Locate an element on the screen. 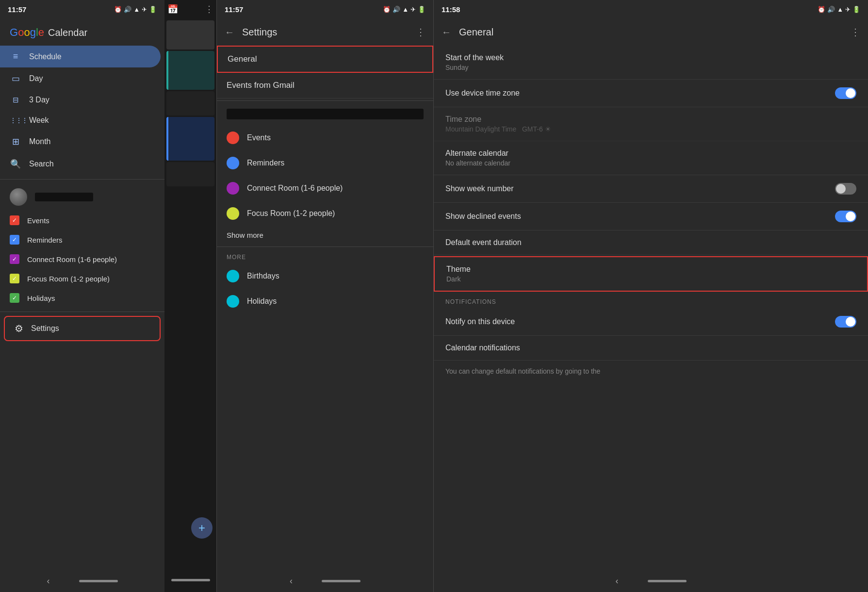 The image size is (868, 592). status-bar-1: 11:57 ⏰ 🔊 ▲ ✈ 🔋 is located at coordinates (82, 9).